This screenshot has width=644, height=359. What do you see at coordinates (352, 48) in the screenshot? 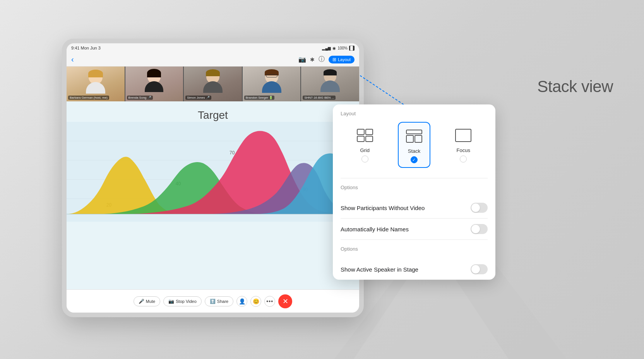
I see `battery-icon: ▉` at bounding box center [352, 48].